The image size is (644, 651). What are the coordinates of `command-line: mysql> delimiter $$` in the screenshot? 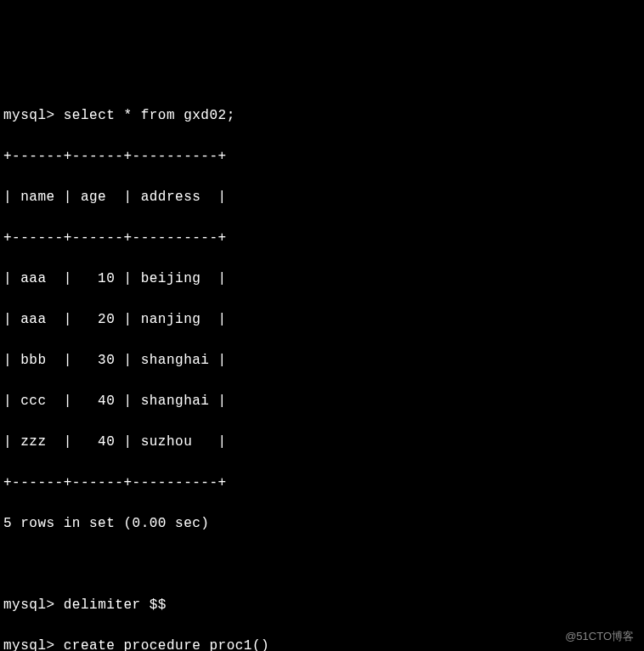 It's located at (322, 605).